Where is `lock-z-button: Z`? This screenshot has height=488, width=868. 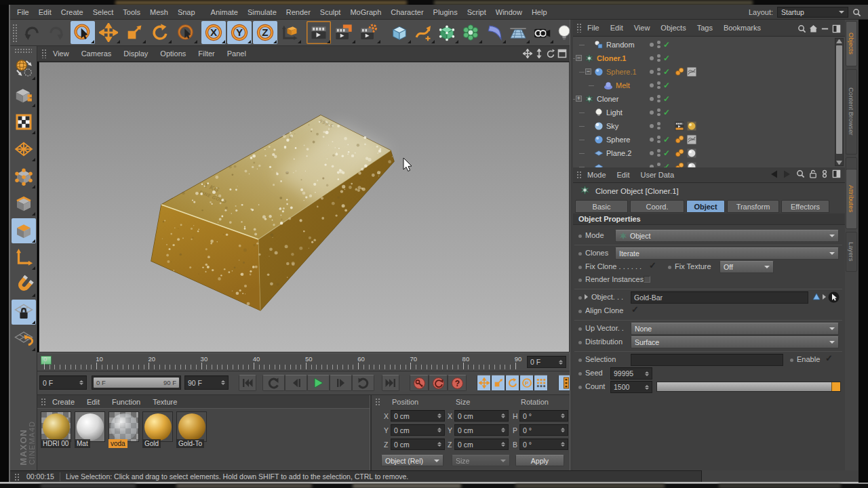
lock-z-button: Z is located at coordinates (265, 33).